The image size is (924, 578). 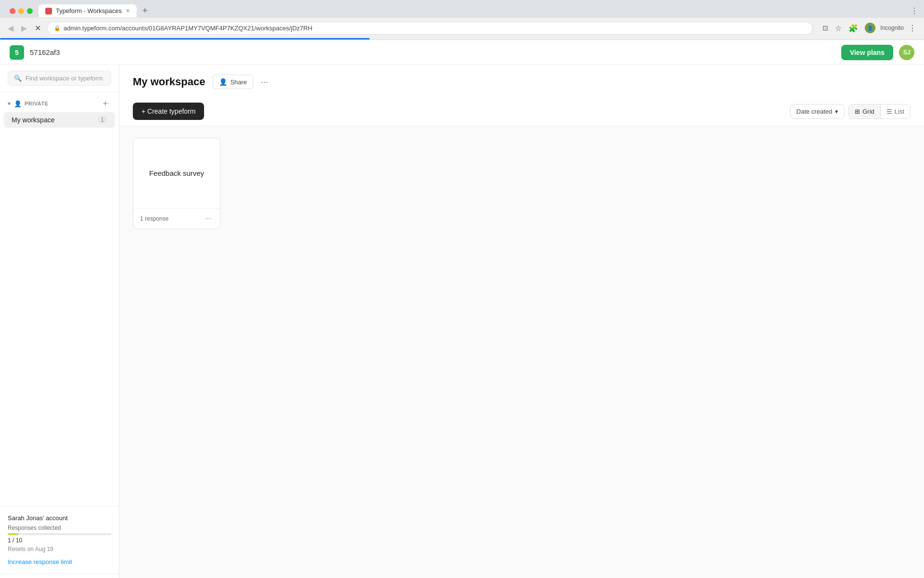 What do you see at coordinates (13, 11) in the screenshot?
I see `close-window-button` at bounding box center [13, 11].